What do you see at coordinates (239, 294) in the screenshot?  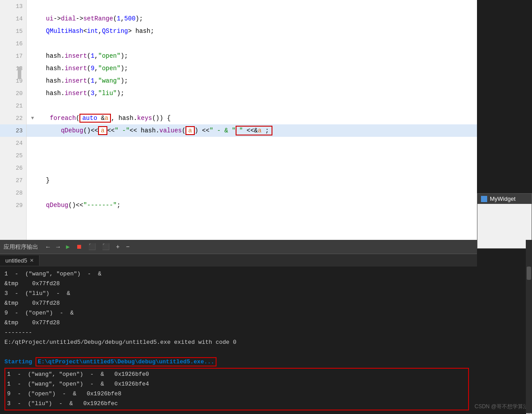 I see `output-line-3: 3 - ("liu") - &` at bounding box center [239, 294].